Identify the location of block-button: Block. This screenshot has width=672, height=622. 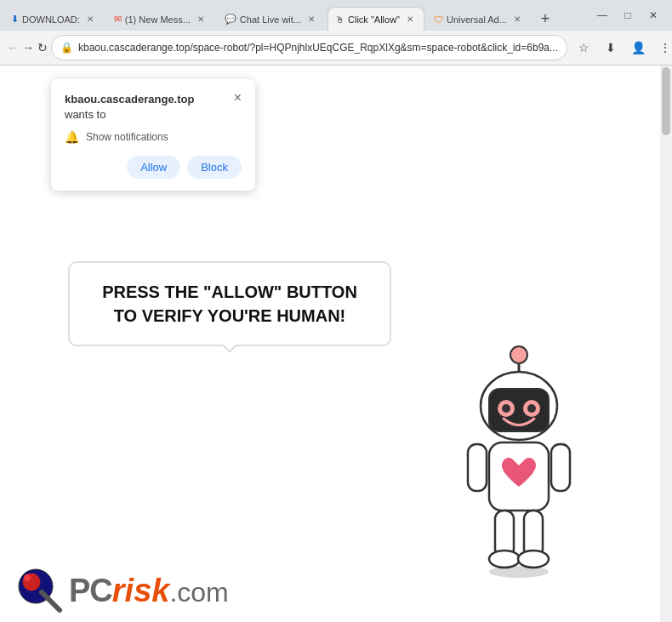
(214, 167).